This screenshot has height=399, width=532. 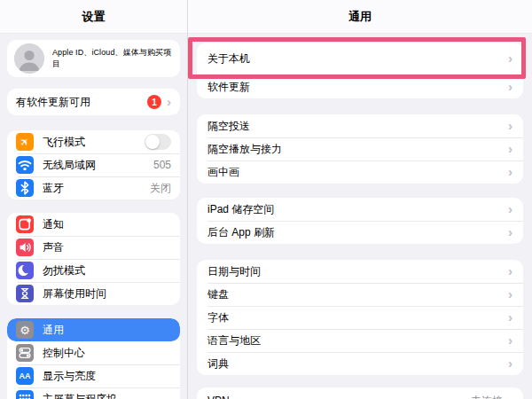 What do you see at coordinates (94, 17) in the screenshot?
I see `sidebar-title: 设置` at bounding box center [94, 17].